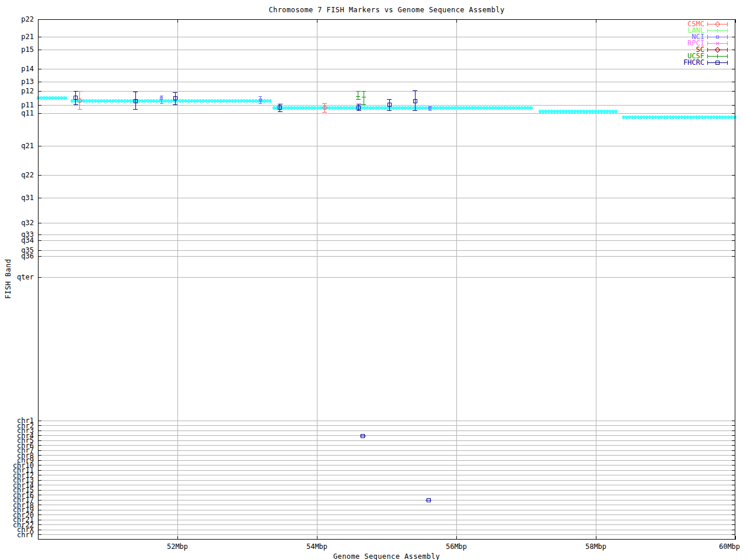 The width and height of the screenshot is (747, 560). Describe the element at coordinates (17, 113) in the screenshot. I see `y-tick-label: q11` at that location.